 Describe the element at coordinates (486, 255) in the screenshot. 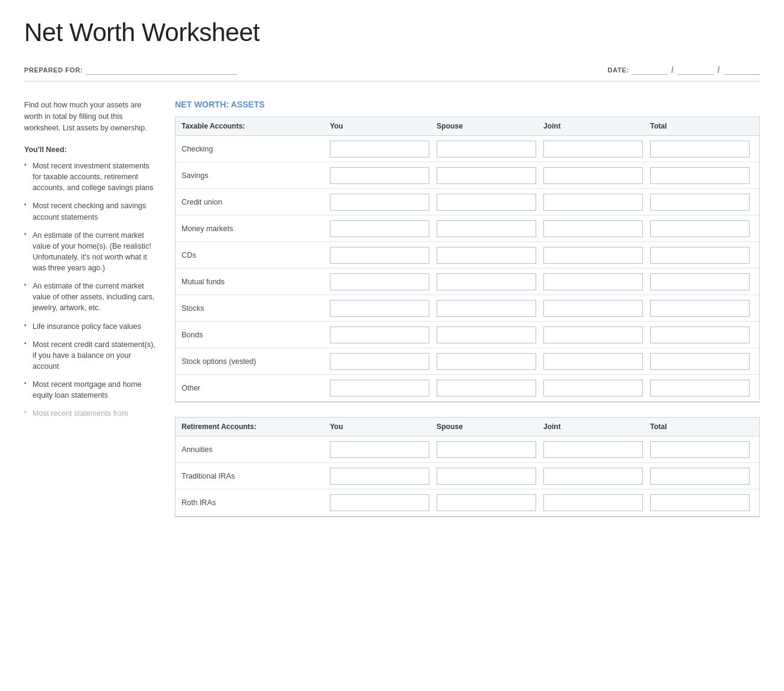

I see `taxable-input-4-spouse` at that location.